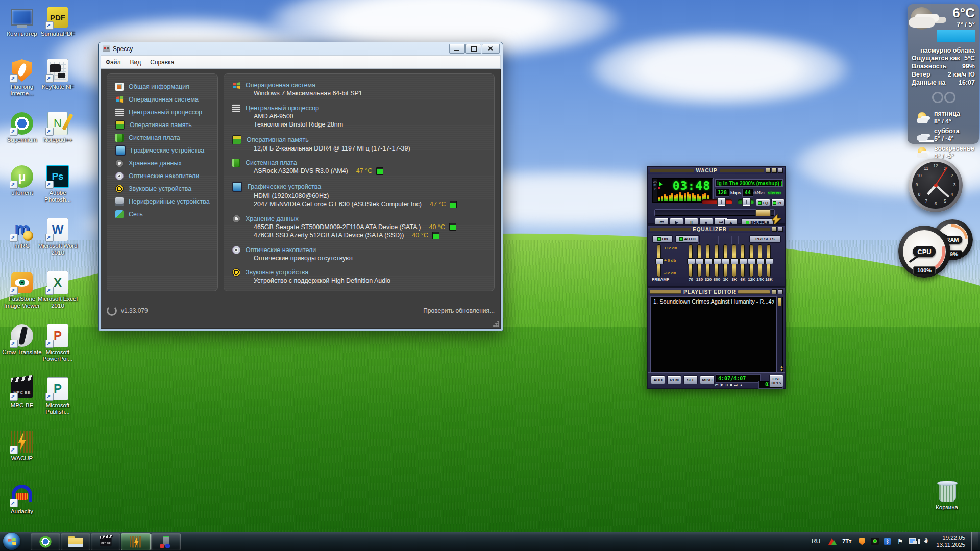 The image size is (980, 551). I want to click on minimize-button, so click(457, 49).